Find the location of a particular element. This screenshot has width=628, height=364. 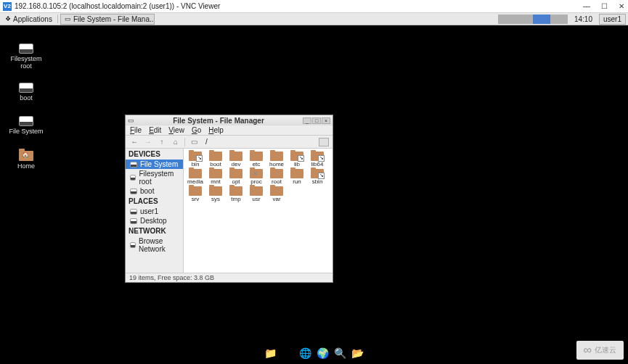

folder-home: home is located at coordinates (277, 160).